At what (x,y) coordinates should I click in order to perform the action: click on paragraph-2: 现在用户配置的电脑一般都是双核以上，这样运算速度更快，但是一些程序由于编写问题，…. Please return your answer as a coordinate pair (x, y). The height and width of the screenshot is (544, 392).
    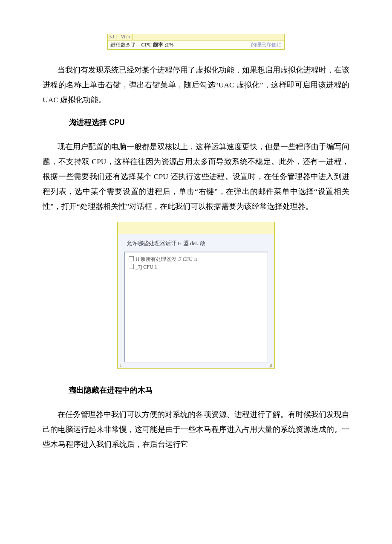
    Looking at the image, I should click on (196, 177).